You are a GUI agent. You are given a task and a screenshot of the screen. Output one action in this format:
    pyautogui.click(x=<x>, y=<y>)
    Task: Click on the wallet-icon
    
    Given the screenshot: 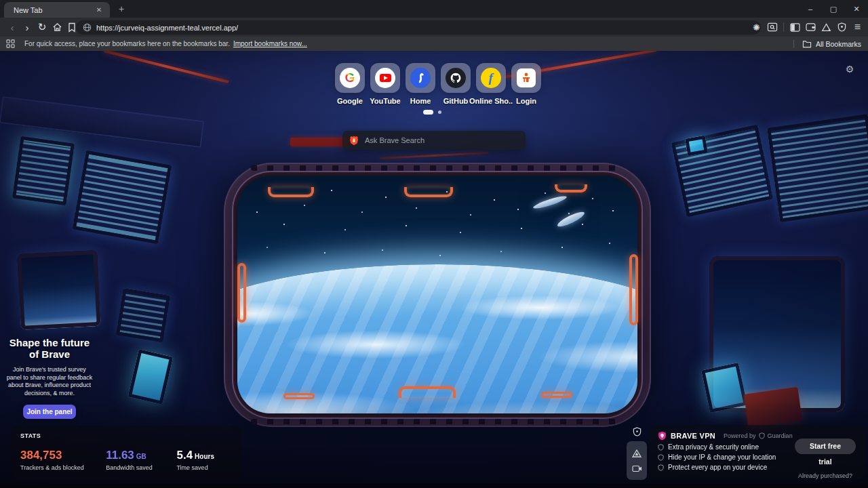 What is the action you would take?
    pyautogui.click(x=811, y=27)
    